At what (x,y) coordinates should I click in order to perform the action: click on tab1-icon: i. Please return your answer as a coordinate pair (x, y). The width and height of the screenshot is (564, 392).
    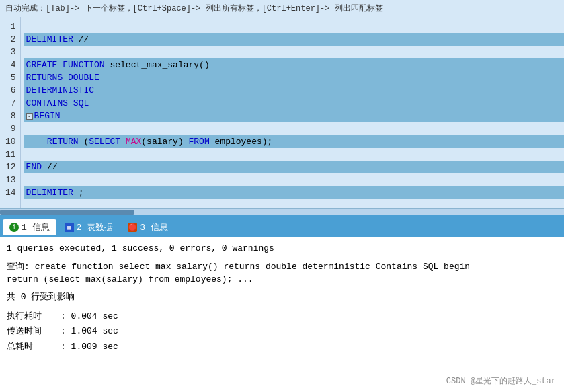
    Looking at the image, I should click on (14, 227).